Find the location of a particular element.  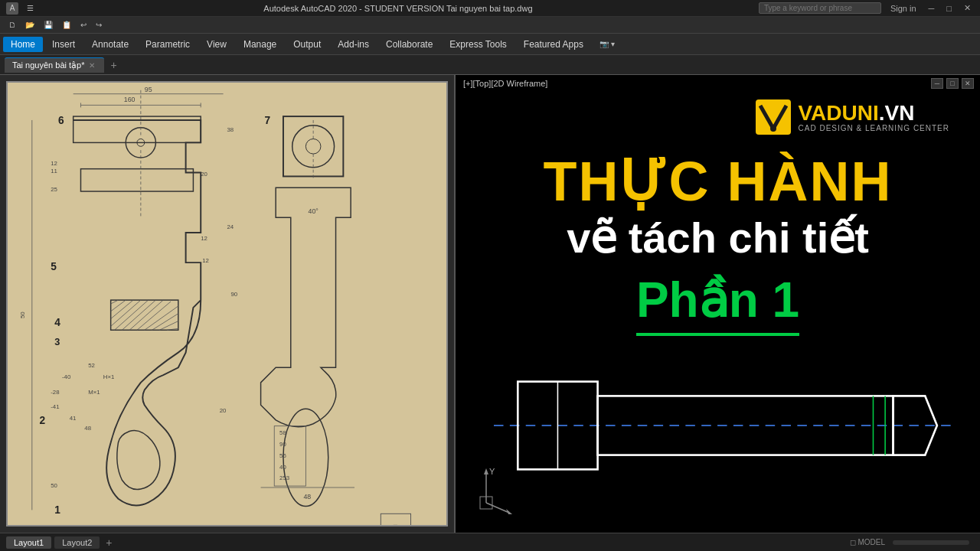

search-input is located at coordinates (820, 8).